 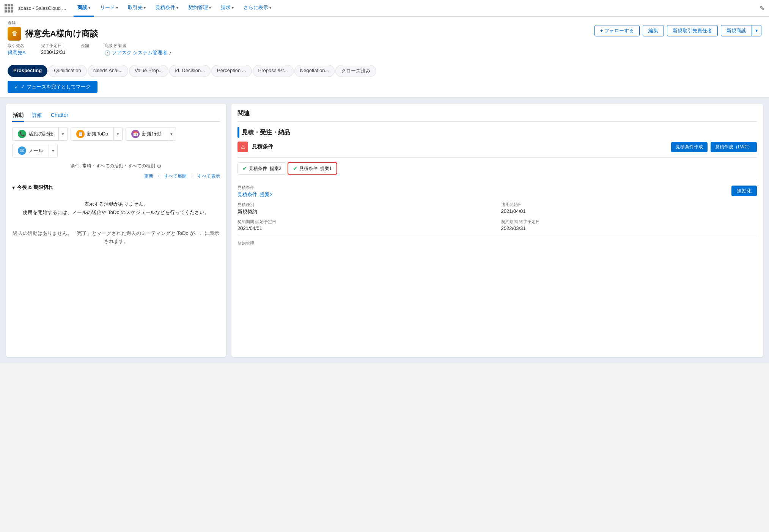 What do you see at coordinates (53, 49) in the screenshot?
I see `meta-due-date: 完了予定日 2030/12/31` at bounding box center [53, 49].